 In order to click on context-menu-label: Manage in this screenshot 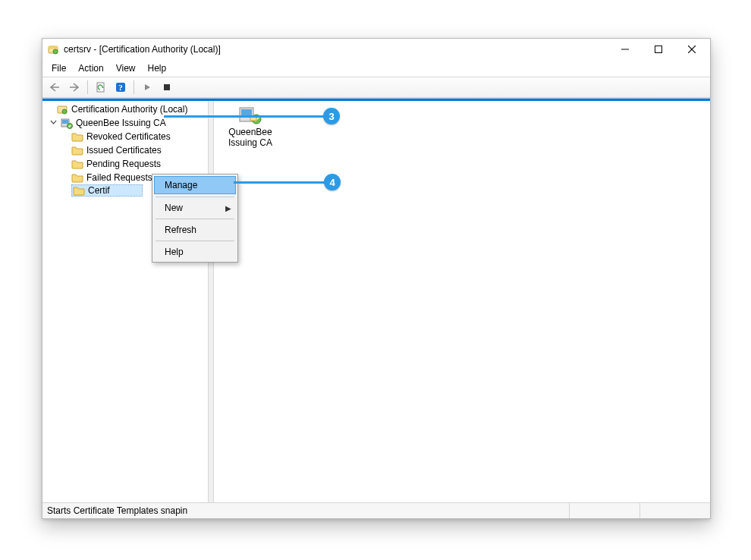, I will do `click(181, 185)`.